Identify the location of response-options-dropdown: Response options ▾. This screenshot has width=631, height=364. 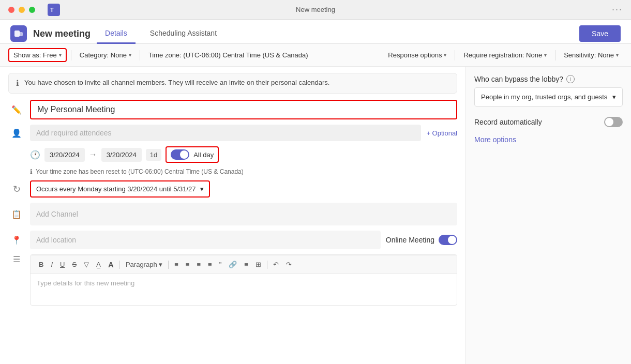
(417, 55).